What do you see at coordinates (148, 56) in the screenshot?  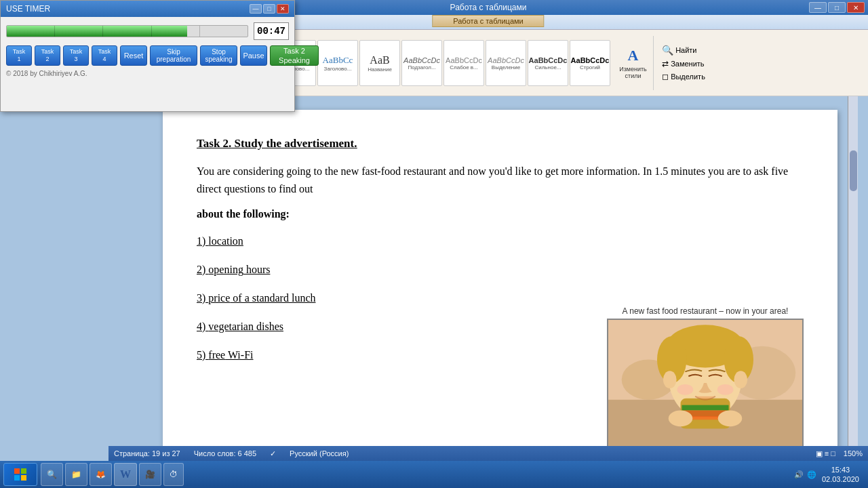 I see `timer-buttons: Task1 Task2 Task3 Task4 Reset Skipprepar…` at bounding box center [148, 56].